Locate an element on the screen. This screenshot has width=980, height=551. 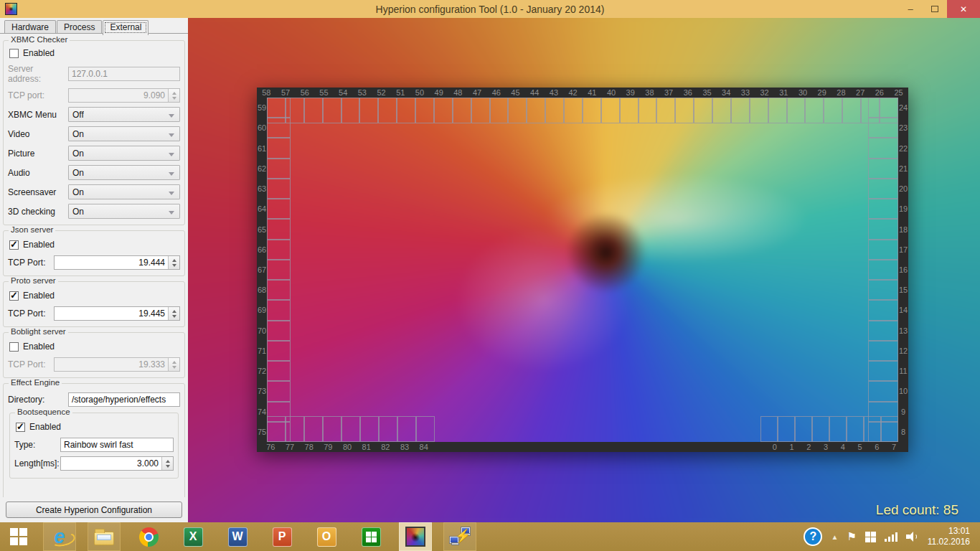
taskbar-chrome is located at coordinates (149, 537).